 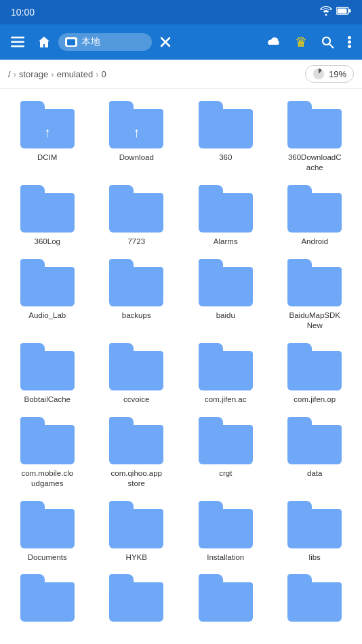 I want to click on menu-button, so click(x=18, y=42).